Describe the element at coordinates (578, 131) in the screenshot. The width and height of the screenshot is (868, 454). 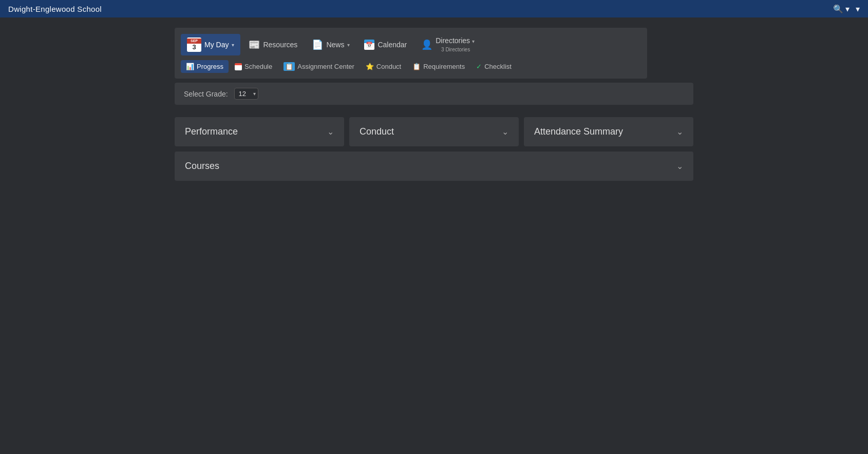
I see `attendance-summary-panel-title: Attendance Summary` at that location.